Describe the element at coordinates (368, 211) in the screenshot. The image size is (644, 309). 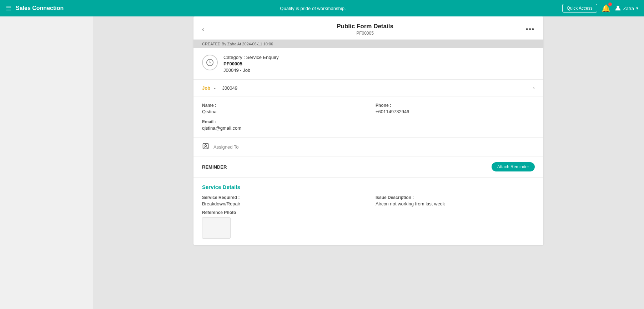
I see `service-section: Service Details Service Required : Break…` at that location.